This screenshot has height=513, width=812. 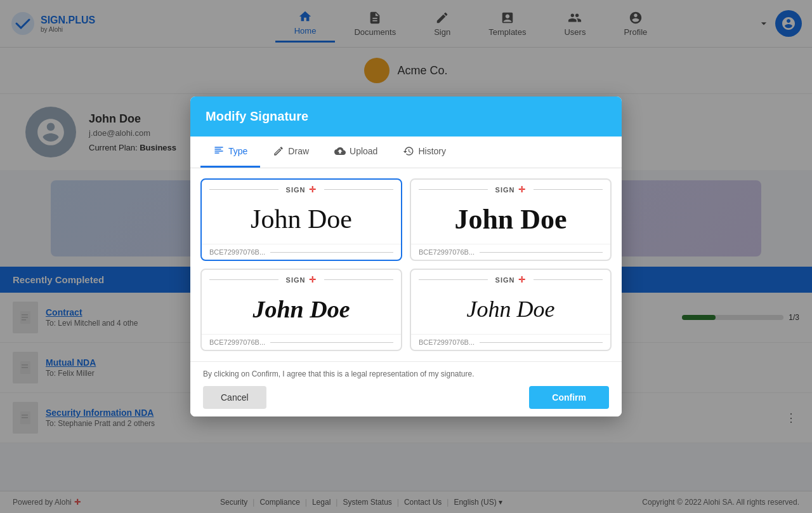 What do you see at coordinates (511, 251) in the screenshot?
I see `sig-footer-2: BCE72997076B...` at bounding box center [511, 251].